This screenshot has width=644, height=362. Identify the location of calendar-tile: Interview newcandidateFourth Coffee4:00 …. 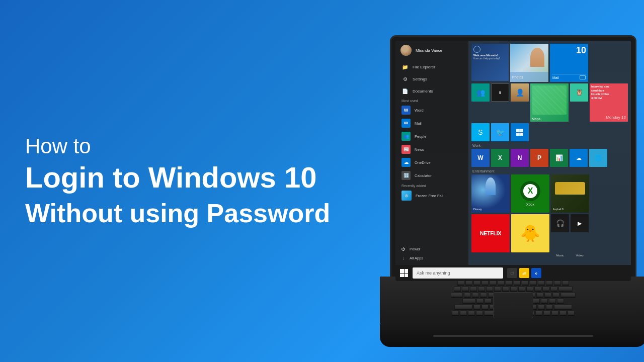
(609, 103).